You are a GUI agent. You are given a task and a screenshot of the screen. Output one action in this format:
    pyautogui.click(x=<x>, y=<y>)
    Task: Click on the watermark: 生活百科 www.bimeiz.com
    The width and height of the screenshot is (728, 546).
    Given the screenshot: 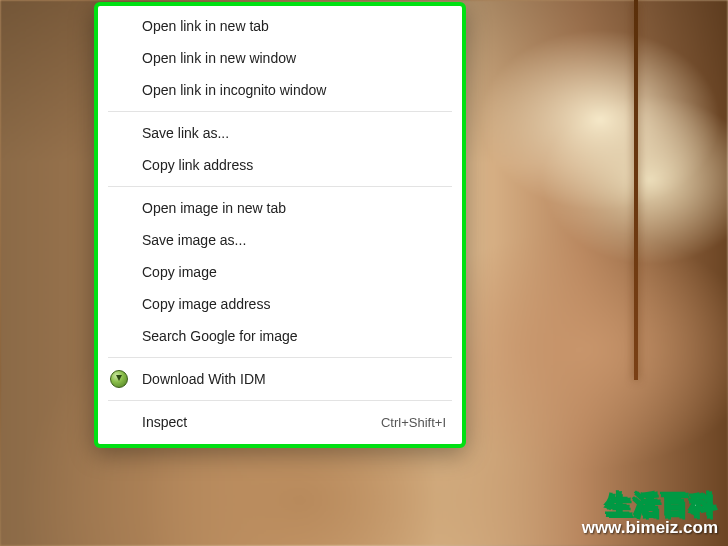 What is the action you would take?
    pyautogui.click(x=650, y=514)
    